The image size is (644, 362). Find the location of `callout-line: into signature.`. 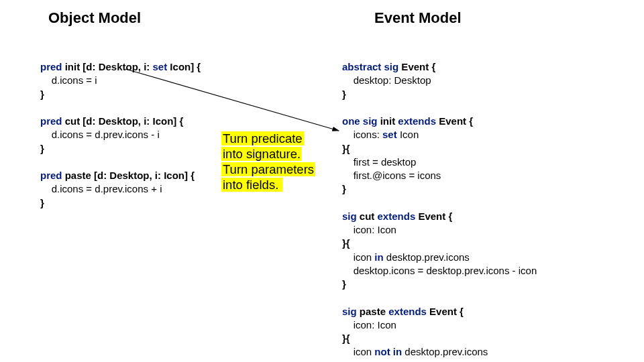

callout-line: into signature. is located at coordinates (262, 154).